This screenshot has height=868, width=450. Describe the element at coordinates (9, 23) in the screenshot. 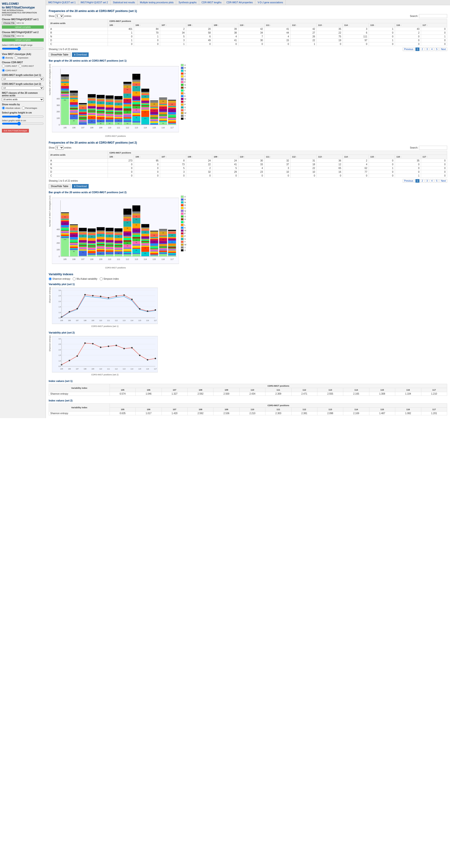

I see `set1-choose-file-btn: Choose File` at that location.